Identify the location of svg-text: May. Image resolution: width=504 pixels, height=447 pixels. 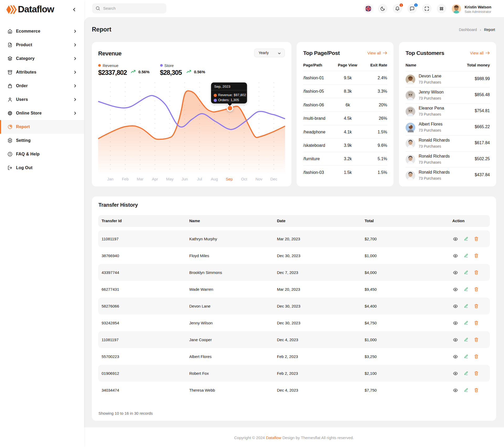
(170, 179).